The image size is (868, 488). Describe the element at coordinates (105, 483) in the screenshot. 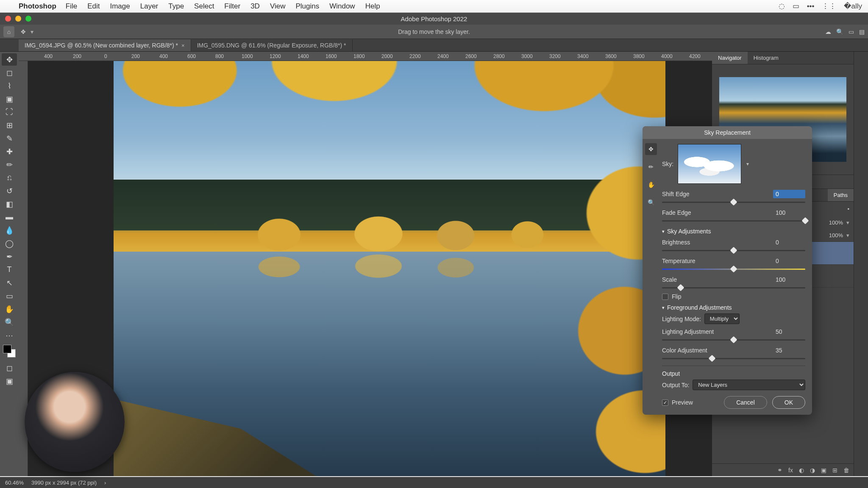

I see `status-more-icon: ›` at that location.